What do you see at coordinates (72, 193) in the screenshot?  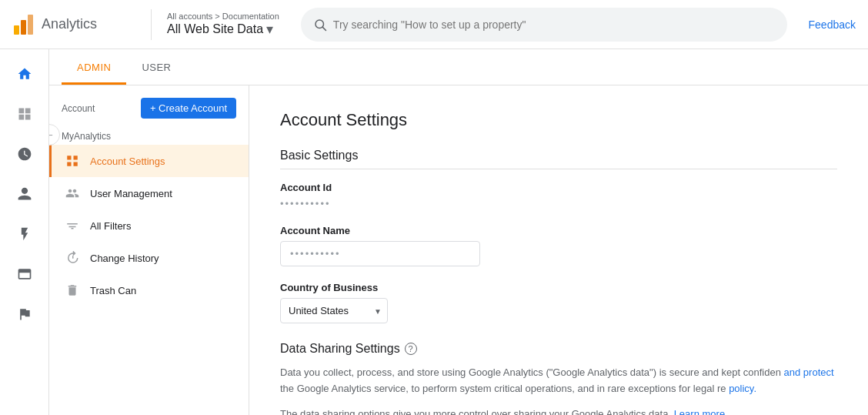 I see `user-management-icon` at bounding box center [72, 193].